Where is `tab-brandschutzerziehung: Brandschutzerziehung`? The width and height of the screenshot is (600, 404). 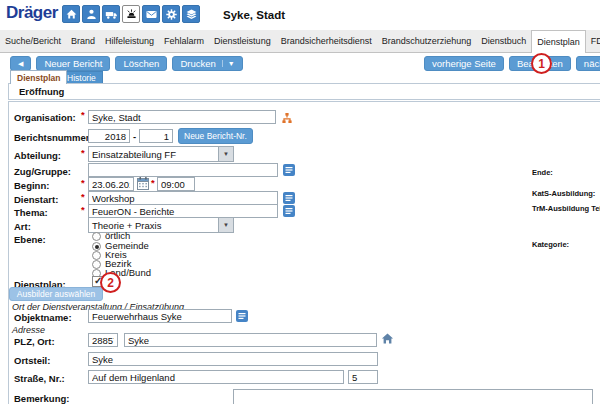
tab-brandschutzerziehung: Brandschutzerziehung is located at coordinates (427, 41).